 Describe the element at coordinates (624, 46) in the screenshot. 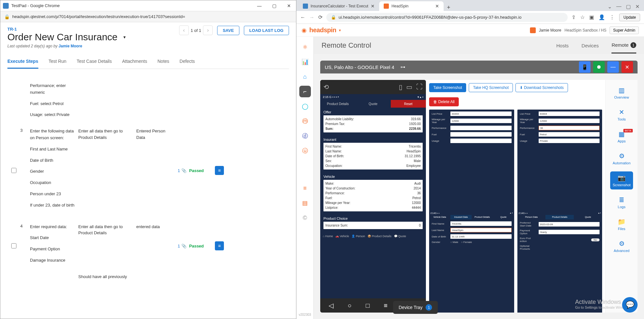

I see `tab-remote: Remote 1` at that location.